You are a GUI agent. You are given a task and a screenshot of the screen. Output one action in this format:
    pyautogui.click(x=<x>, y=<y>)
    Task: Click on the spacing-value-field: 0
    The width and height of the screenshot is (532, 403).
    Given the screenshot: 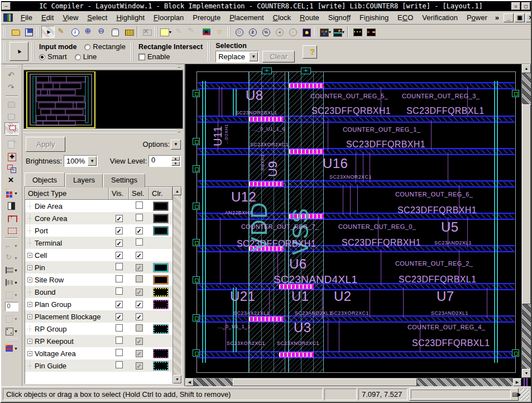 What is the action you would take?
    pyautogui.click(x=12, y=307)
    